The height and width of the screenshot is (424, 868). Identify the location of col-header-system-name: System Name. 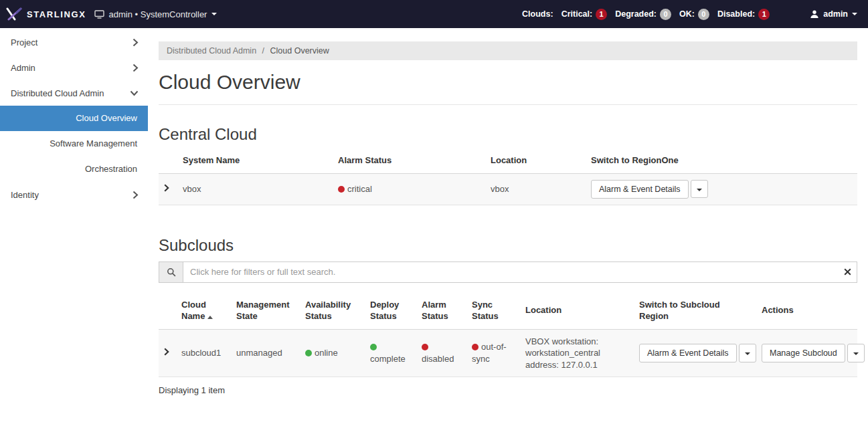
(255, 161).